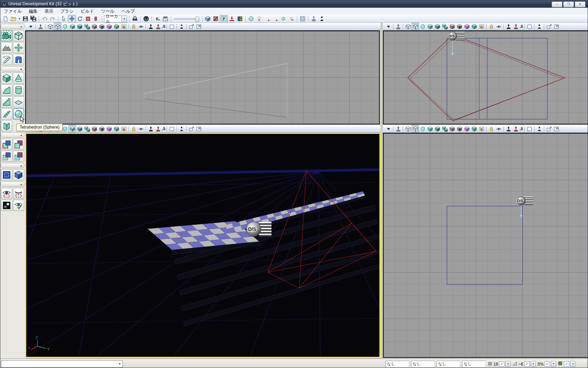  I want to click on status-field-0: なし, so click(397, 364).